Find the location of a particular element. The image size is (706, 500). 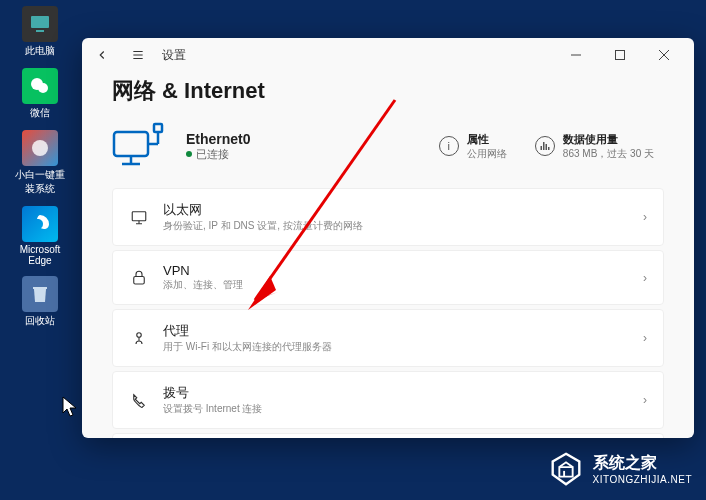

pc-icon is located at coordinates (40, 24).